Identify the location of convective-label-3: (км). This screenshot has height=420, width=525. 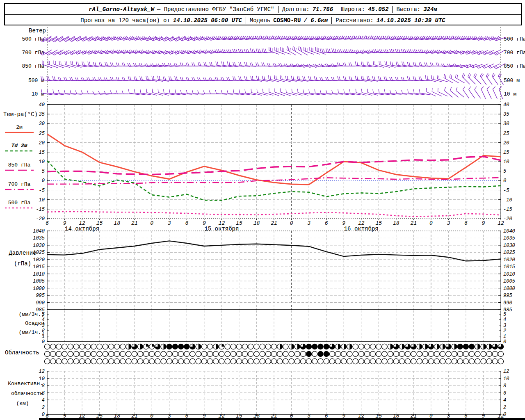
(23, 404).